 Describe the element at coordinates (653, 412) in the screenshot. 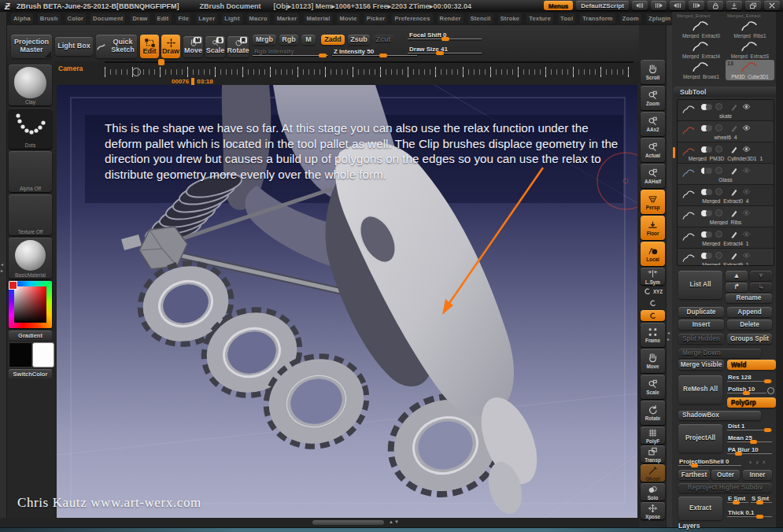

I see `right-shelf-button: Rotate` at that location.